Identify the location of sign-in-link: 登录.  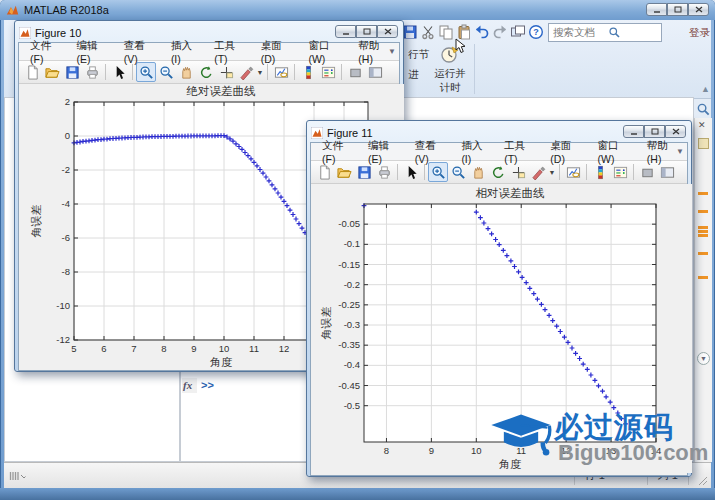
(700, 33).